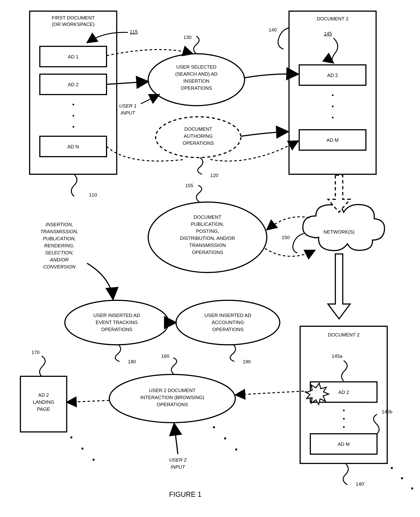  I want to click on landing-page-box: AD 2 LANDING PAGE, so click(44, 404).